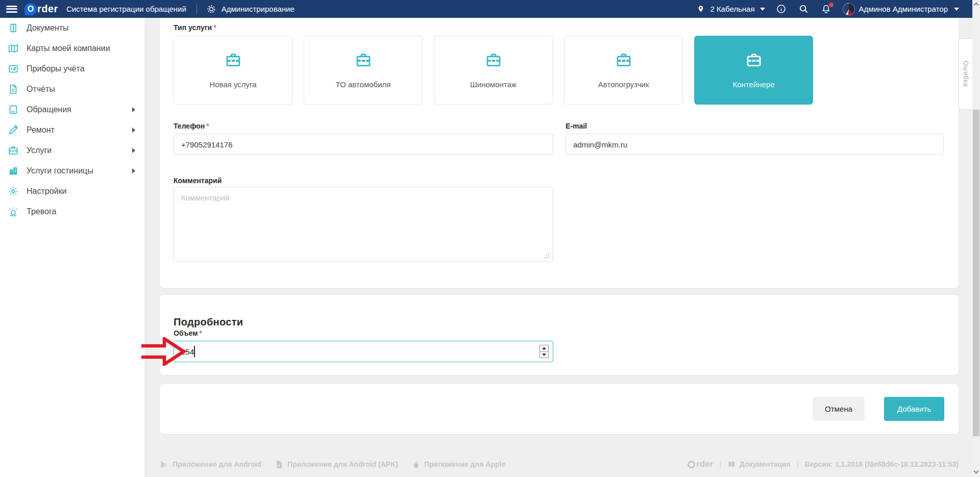 Image resolution: width=980 pixels, height=477 pixels. Describe the element at coordinates (363, 70) in the screenshot. I see `service-type-card-car-maintenance: ТО автомобиля` at that location.